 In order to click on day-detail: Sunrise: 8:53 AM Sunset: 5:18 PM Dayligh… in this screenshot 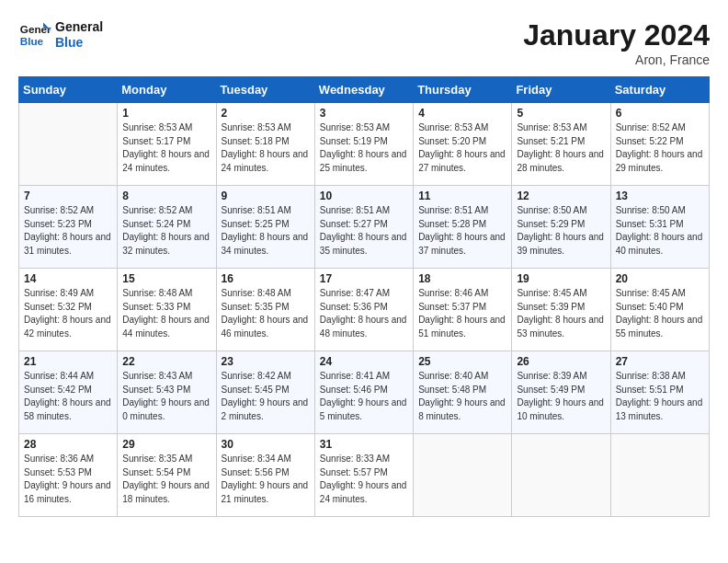, I will do `click(266, 148)`.